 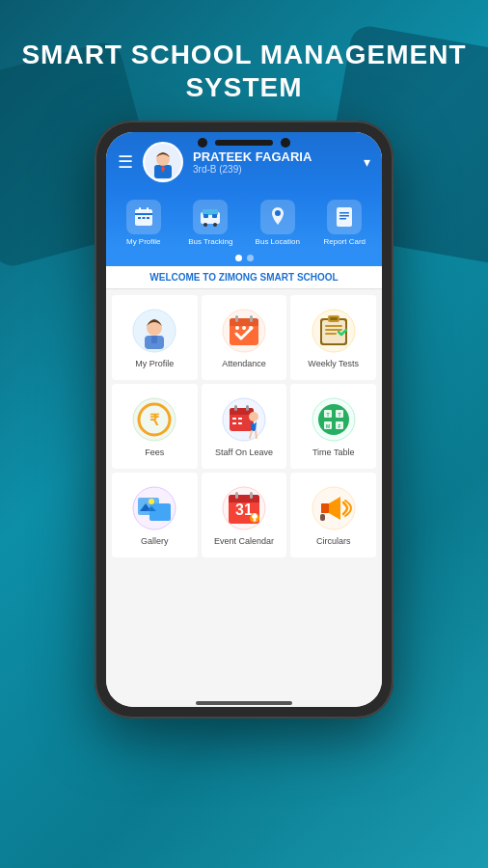 I want to click on gallery-label: Gallery, so click(x=154, y=541).